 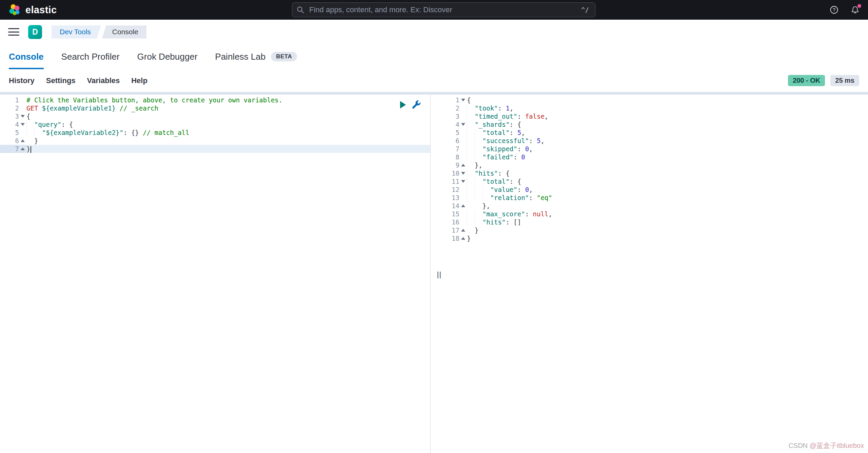 What do you see at coordinates (215, 100) in the screenshot?
I see `code-line: 1# Click the Variables button, above, to…` at bounding box center [215, 100].